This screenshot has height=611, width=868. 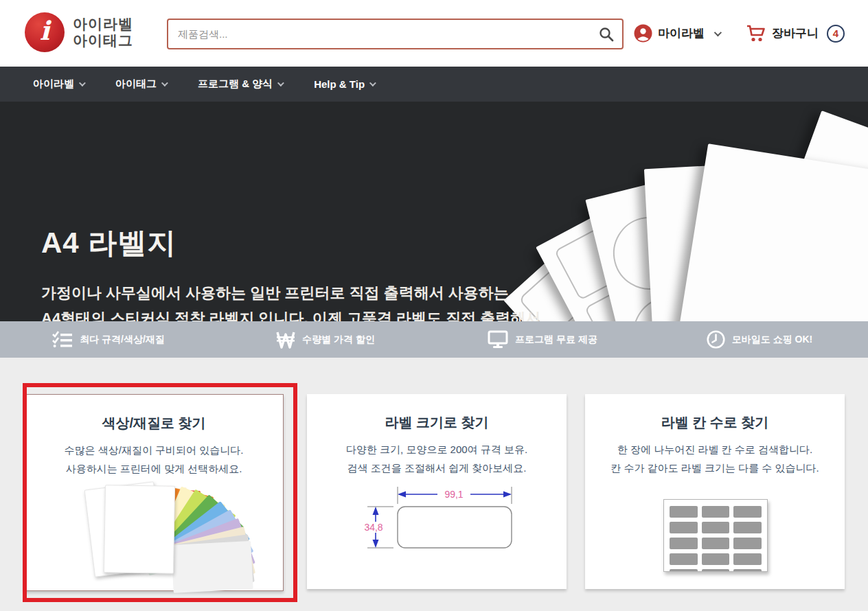 I want to click on product-search-box, so click(x=396, y=34).